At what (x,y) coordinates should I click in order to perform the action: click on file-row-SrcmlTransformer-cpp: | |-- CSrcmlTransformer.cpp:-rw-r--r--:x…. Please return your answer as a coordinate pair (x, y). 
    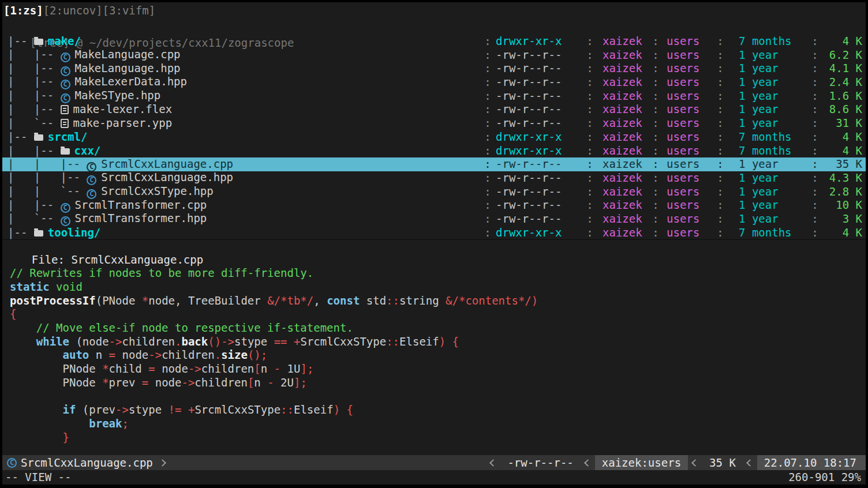
    Looking at the image, I should click on (434, 205).